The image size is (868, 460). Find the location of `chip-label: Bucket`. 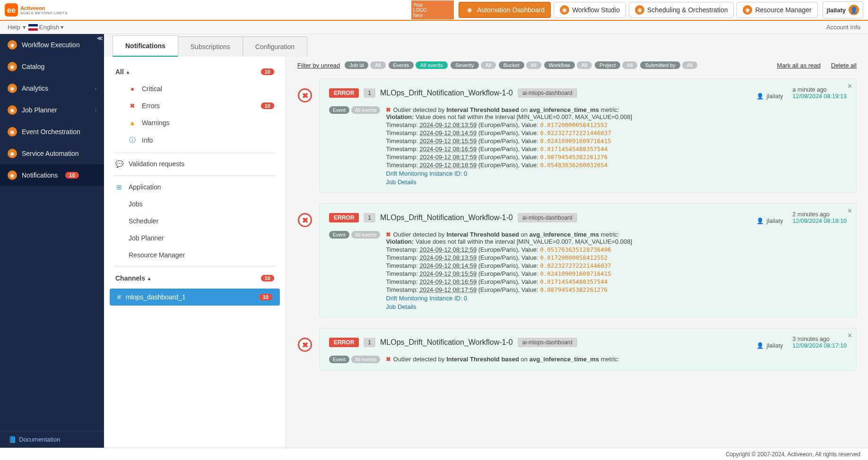

chip-label: Bucket is located at coordinates (512, 65).